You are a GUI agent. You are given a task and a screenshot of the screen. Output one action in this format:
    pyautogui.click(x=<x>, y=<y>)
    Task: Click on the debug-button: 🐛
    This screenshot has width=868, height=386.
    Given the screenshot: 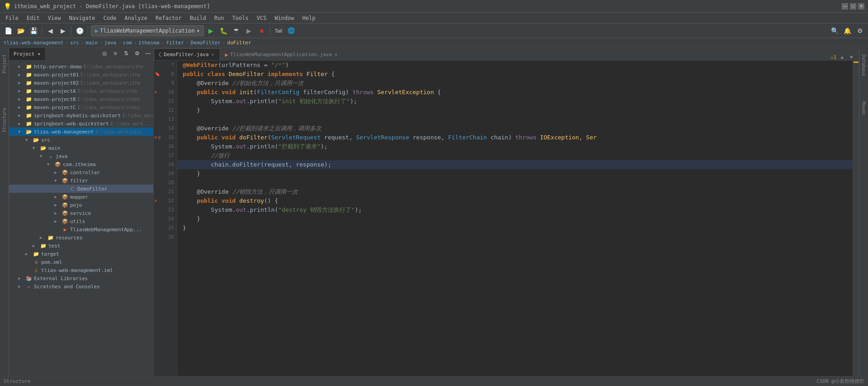 What is the action you would take?
    pyautogui.click(x=224, y=31)
    